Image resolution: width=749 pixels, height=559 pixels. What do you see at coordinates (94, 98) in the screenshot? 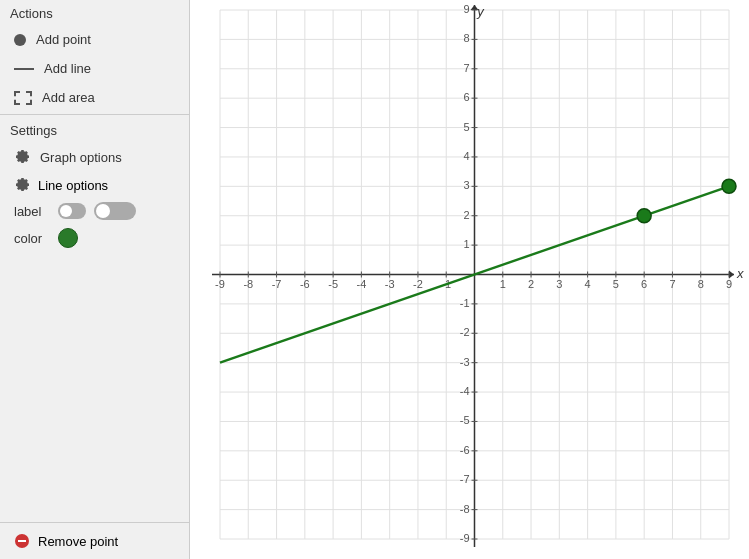
I see `add-area-button: Add area` at bounding box center [94, 98].